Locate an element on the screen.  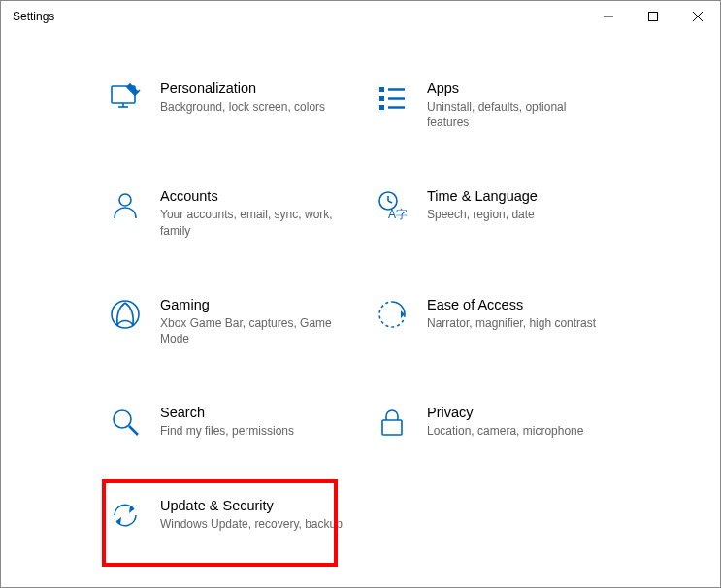
category-desc: Your accounts, email, sync, work, family is located at coordinates (252, 222).